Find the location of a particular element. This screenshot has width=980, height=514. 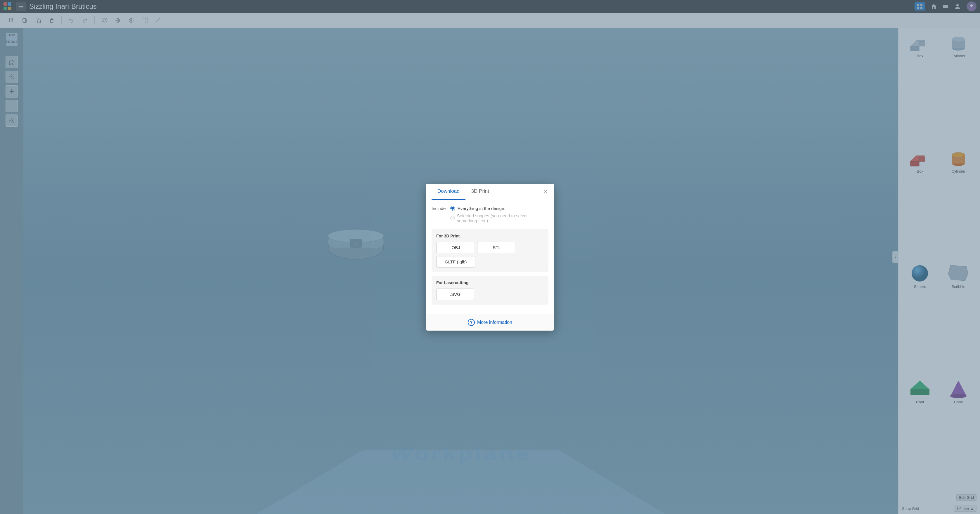

download-modal: Download 3D Print × Include Everything i… is located at coordinates (490, 257).